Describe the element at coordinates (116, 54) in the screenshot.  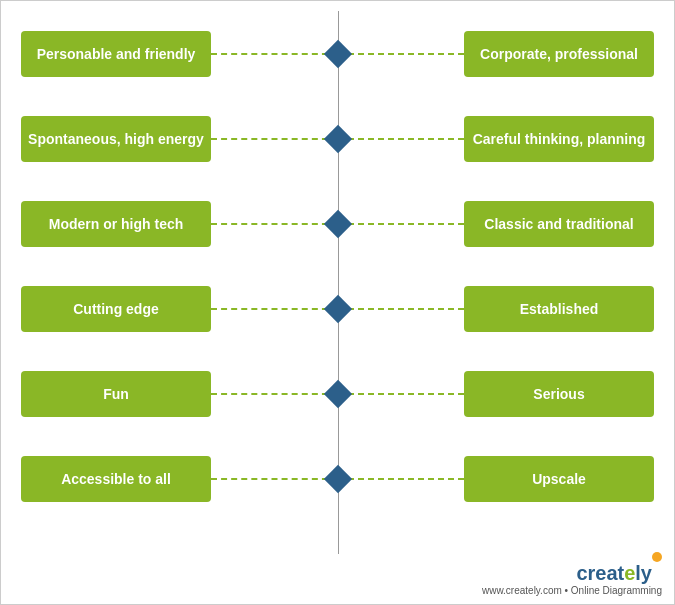
I see `left-label-0: Personable and friendly` at that location.